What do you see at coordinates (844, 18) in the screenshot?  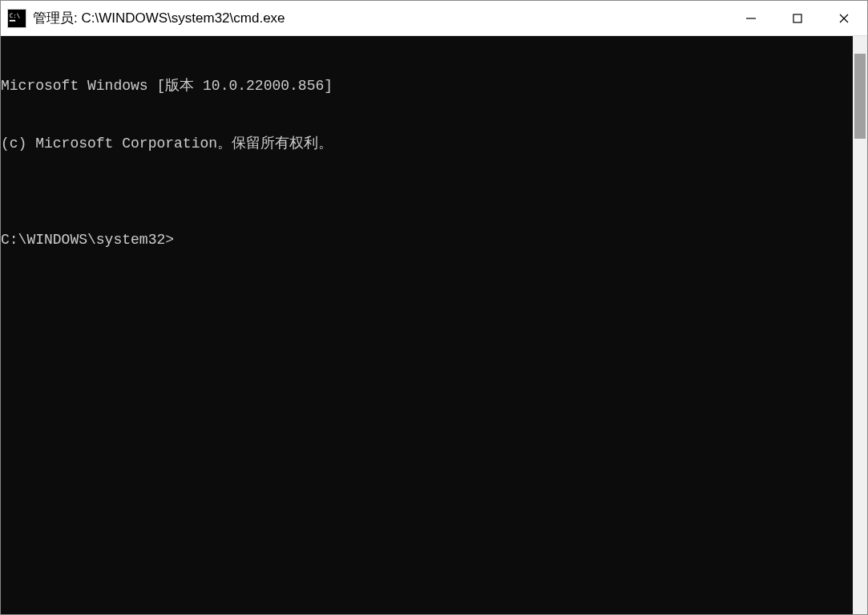 I see `close-icon` at bounding box center [844, 18].